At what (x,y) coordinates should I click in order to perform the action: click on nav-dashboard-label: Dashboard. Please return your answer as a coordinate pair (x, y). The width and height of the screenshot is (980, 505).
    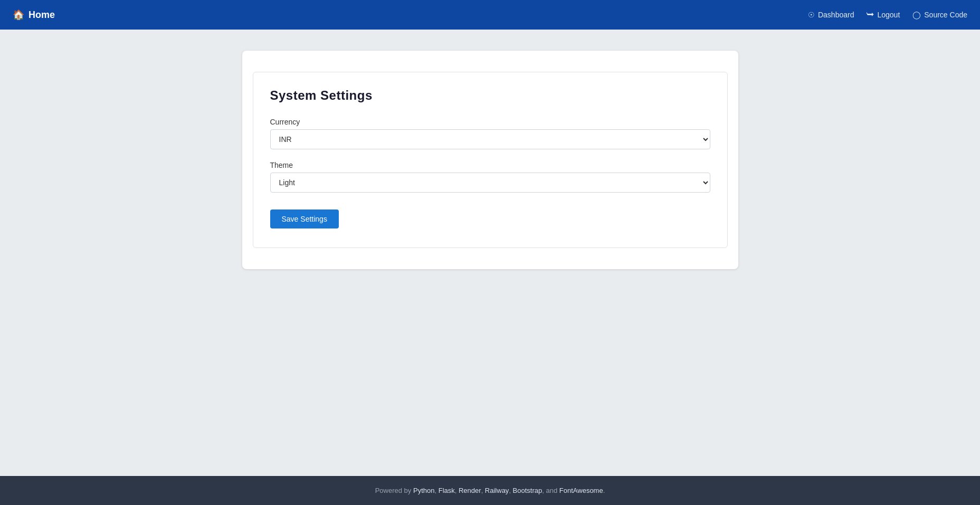
    Looking at the image, I should click on (836, 15).